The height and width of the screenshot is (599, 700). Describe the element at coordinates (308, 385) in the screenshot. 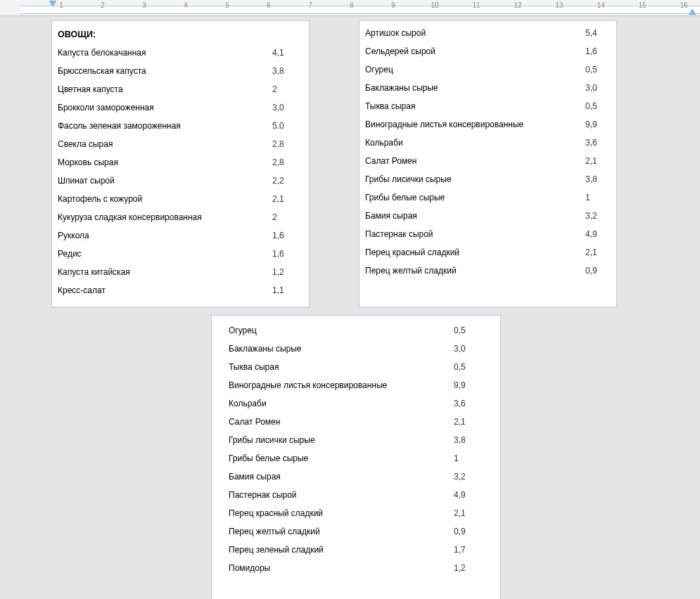

I see `item-name: Виноградные листья консервированные` at that location.